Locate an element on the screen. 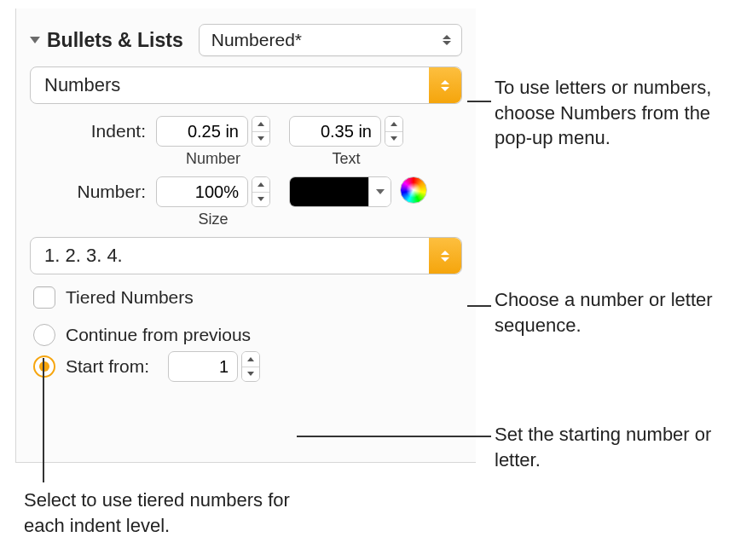 Image resolution: width=735 pixels, height=560 pixels. start-from-label: Start from: is located at coordinates (107, 367).